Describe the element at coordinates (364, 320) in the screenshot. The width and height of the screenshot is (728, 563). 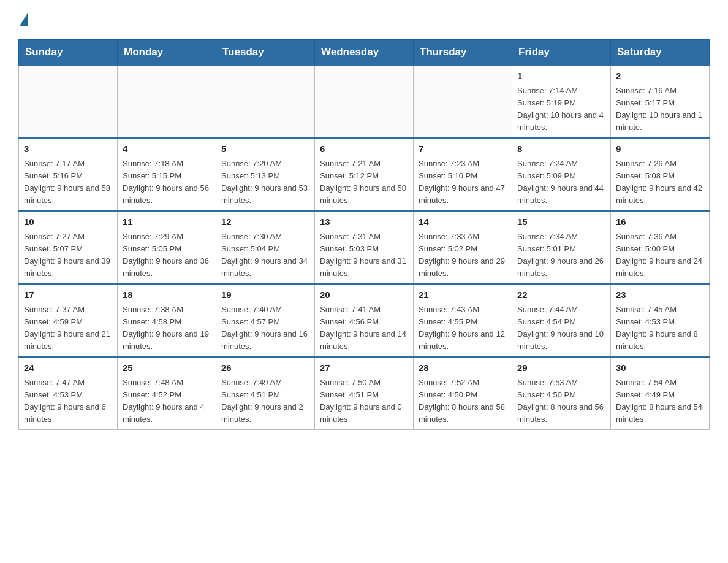
I see `calendar-cell: 20Sunrise: 7:41 AM Sunset: 4:56 PM Dayli…` at that location.